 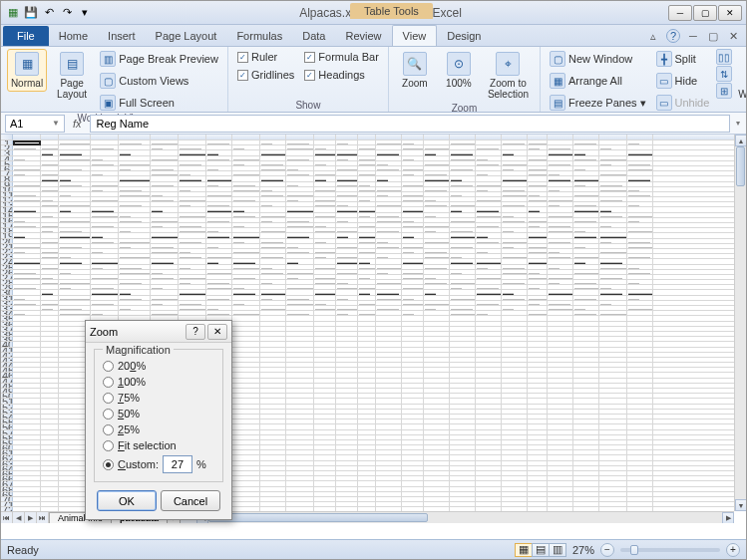 What do you see at coordinates (159, 429) in the screenshot?
I see `zoom-25-radio: 25%` at bounding box center [159, 429].